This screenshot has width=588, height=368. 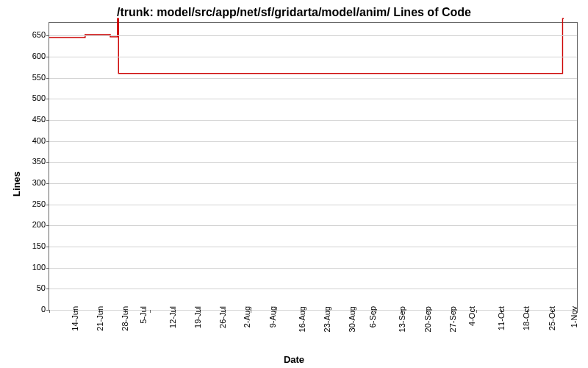 I want to click on x-tick-label: 4-Oct, so click(x=472, y=316).